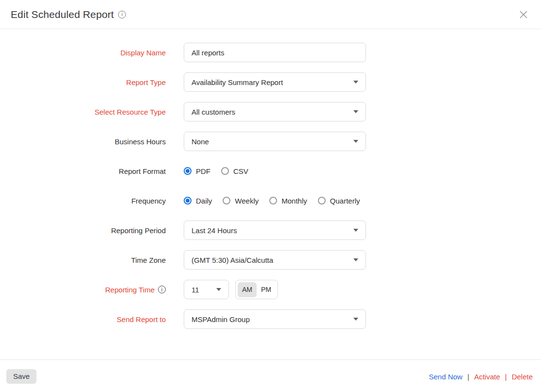  Describe the element at coordinates (83, 52) in the screenshot. I see `display-name-label: Display Name` at that location.